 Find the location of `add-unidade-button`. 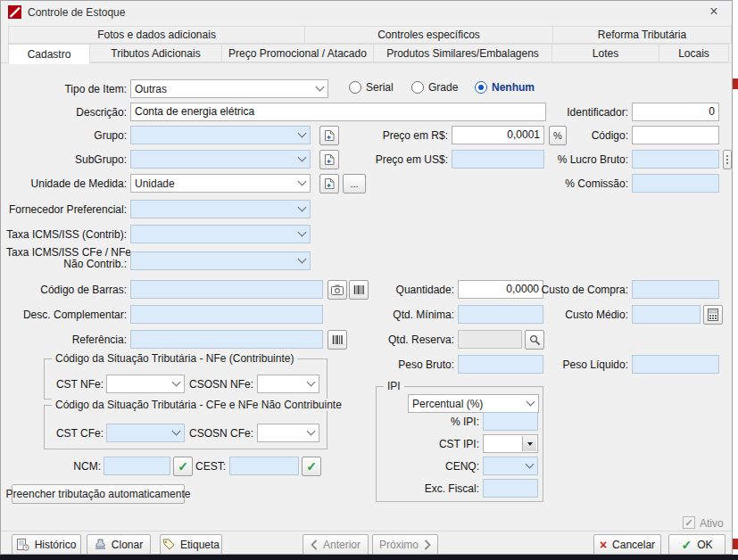

add-unidade-button is located at coordinates (329, 184).